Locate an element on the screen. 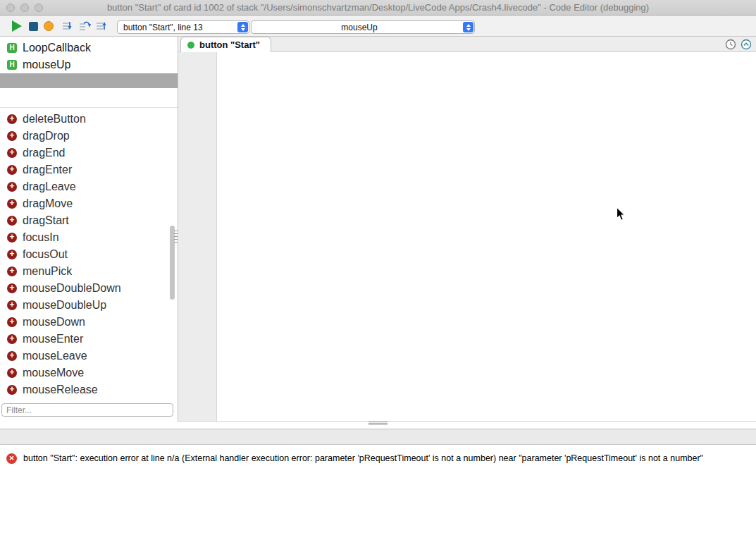 The image size is (756, 533). filter-input is located at coordinates (87, 410).